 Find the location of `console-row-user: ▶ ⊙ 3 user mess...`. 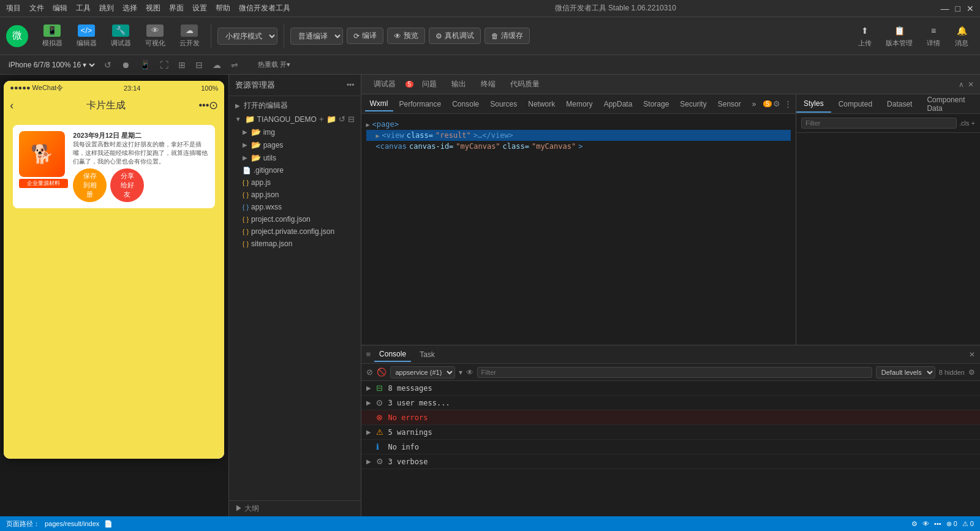

console-row-user: ▶ ⊙ 3 user mess... is located at coordinates (671, 403).